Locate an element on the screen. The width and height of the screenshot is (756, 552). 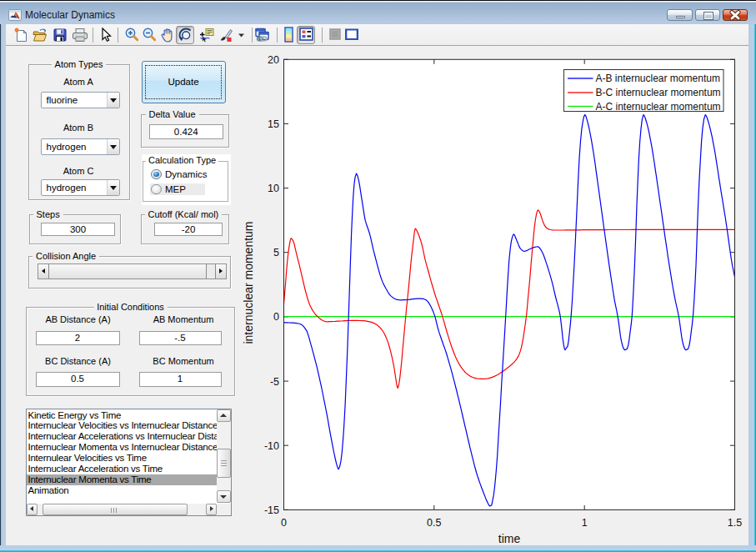
svg-text: A-B internuclear momentum is located at coordinates (658, 78).